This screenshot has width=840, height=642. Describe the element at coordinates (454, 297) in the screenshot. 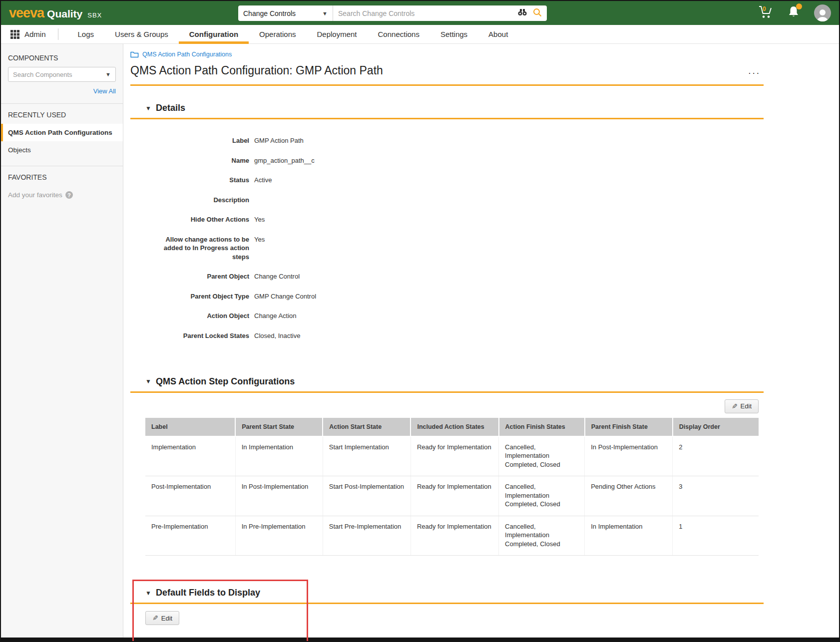

I see `detail-field-parent-object-type: Parent Object Type GMP Change Control` at that location.